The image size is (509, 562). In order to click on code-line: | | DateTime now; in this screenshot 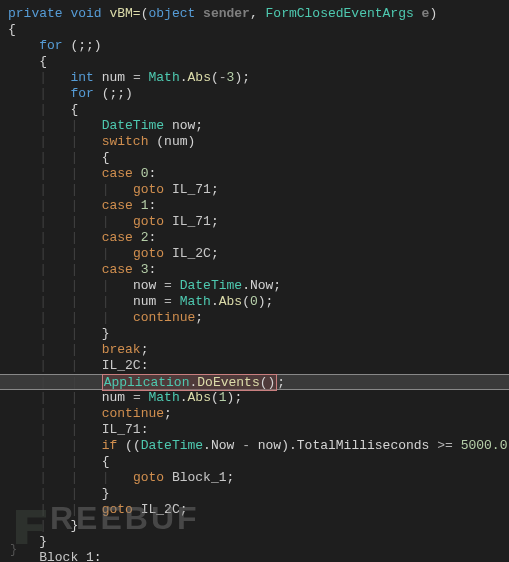, I will do `click(258, 126)`.